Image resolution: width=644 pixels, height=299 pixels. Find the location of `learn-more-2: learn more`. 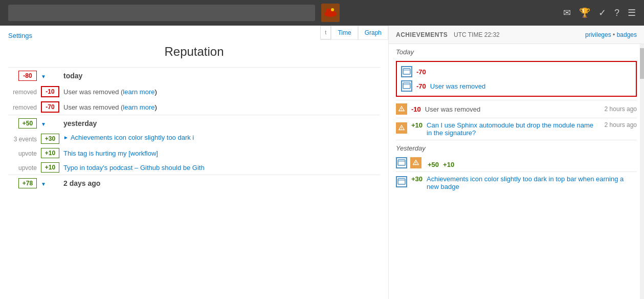

learn-more-2: learn more is located at coordinates (139, 108).